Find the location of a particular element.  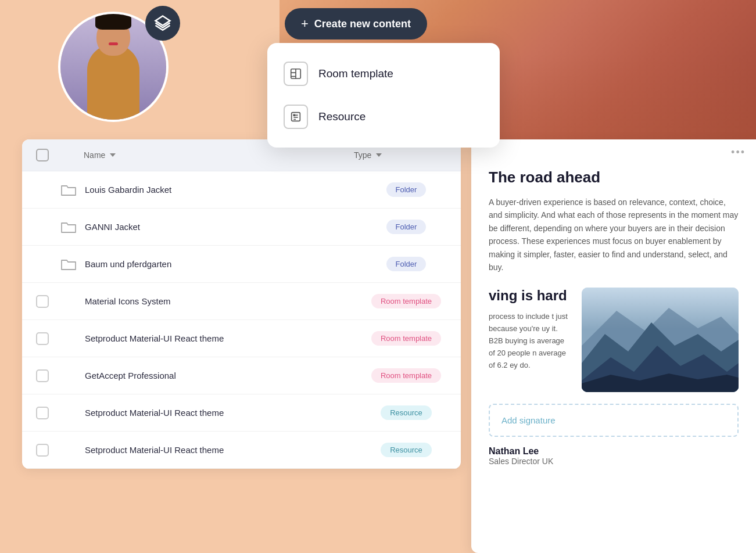

dropdown-item-resource: Resource is located at coordinates (384, 117).